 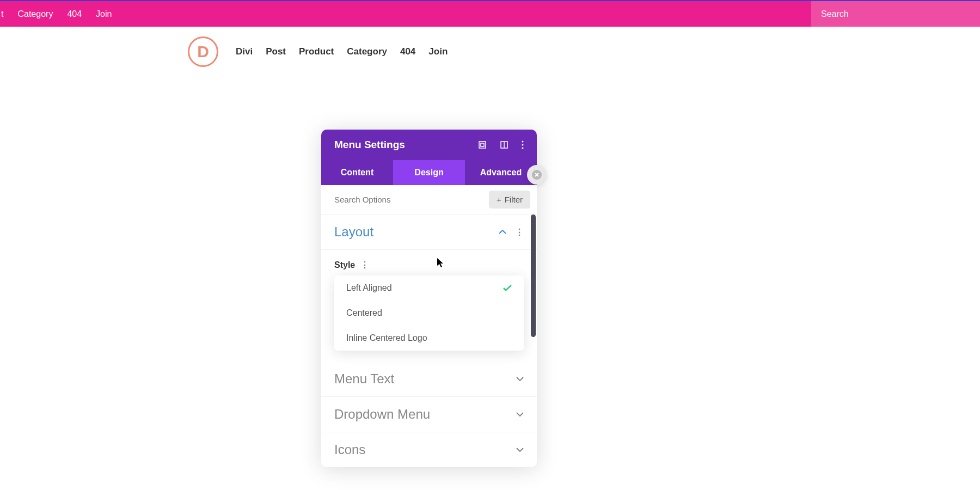 I want to click on chevron-up-icon, so click(x=503, y=232).